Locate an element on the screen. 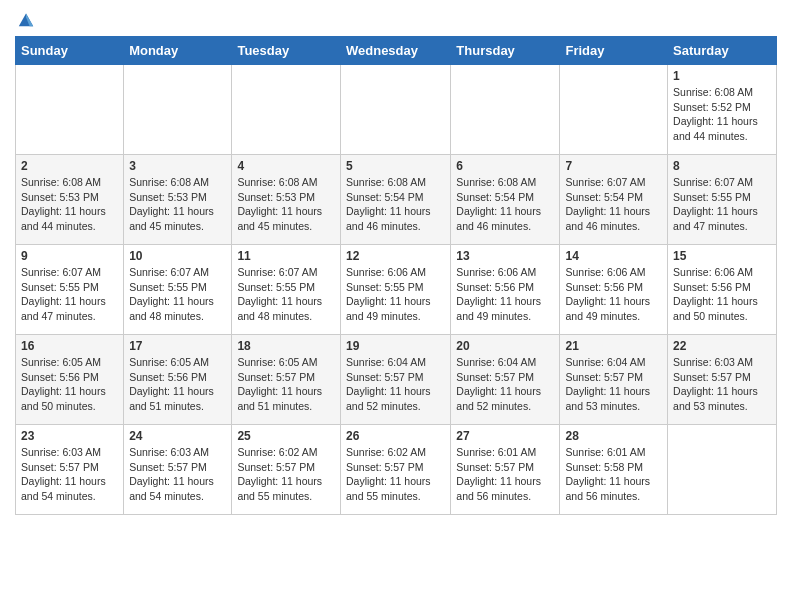 Image resolution: width=792 pixels, height=612 pixels. day-number: 15 is located at coordinates (722, 256).